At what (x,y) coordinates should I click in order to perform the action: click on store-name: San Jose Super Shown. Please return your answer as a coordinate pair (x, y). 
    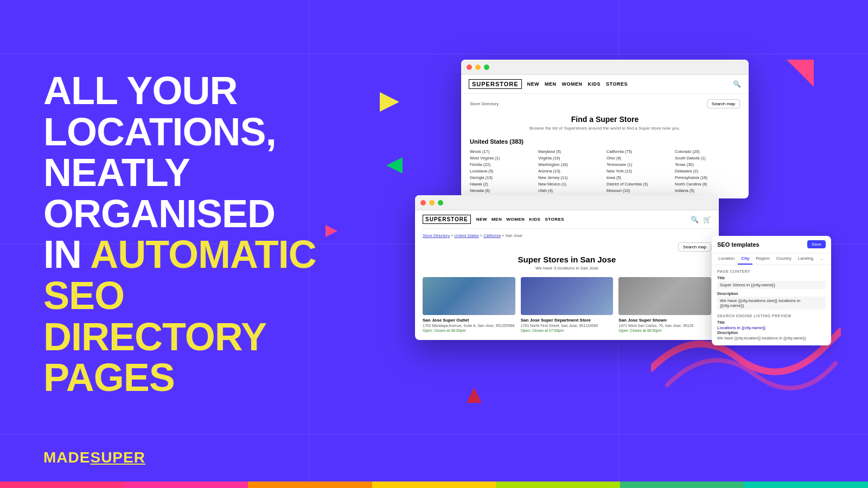
    Looking at the image, I should click on (665, 320).